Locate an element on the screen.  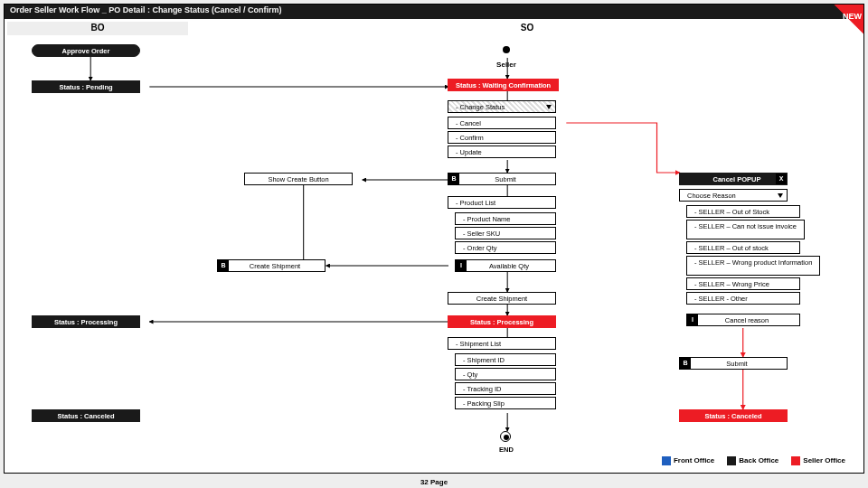
page-number: 32 Page is located at coordinates (434, 483).